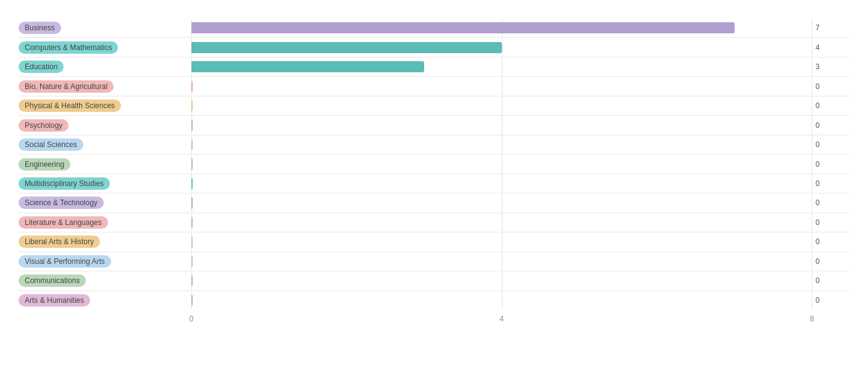  I want to click on bar-label-pill: Arts & Humanities, so click(54, 300).